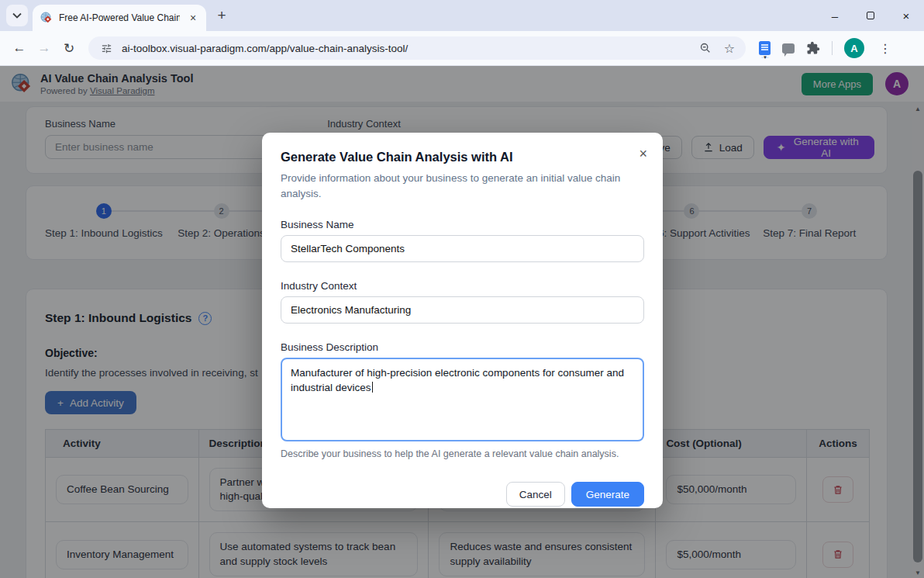 Image resolution: width=924 pixels, height=578 pixels. Describe the element at coordinates (885, 48) in the screenshot. I see `browser-menu-icon: ⋮` at that location.